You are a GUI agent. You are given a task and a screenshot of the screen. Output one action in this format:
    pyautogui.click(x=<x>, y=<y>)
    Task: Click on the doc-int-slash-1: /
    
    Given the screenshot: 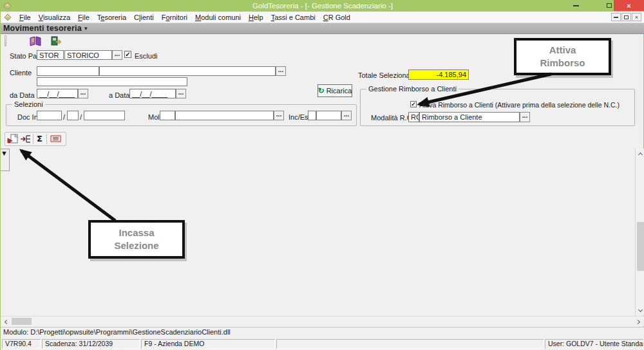 What is the action you would take?
    pyautogui.click(x=64, y=117)
    